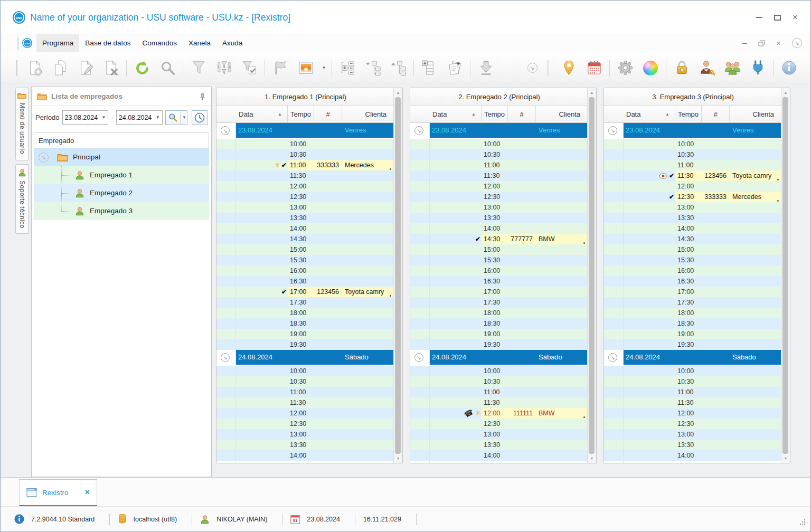 Image resolution: width=811 pixels, height=532 pixels. What do you see at coordinates (305, 239) in the screenshot?
I see `time-row: 14:30` at bounding box center [305, 239].